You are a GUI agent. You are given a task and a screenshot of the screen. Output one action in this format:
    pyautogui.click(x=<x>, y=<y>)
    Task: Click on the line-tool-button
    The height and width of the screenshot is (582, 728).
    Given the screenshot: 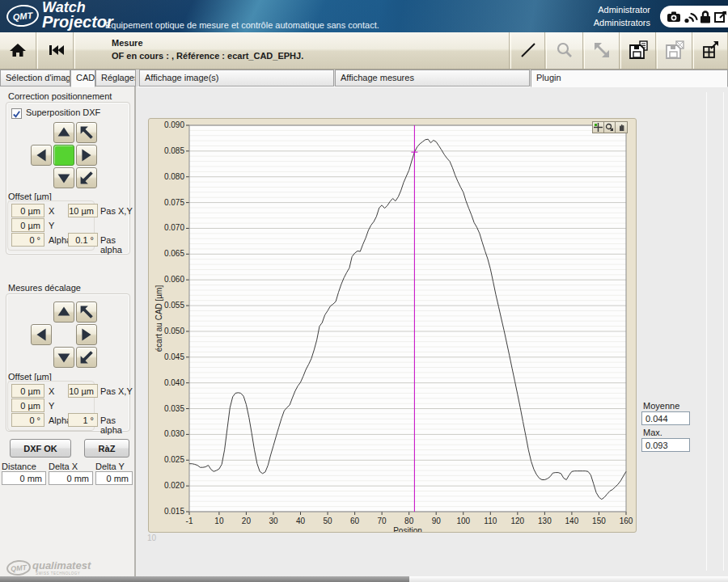 What is the action you would take?
    pyautogui.click(x=527, y=50)
    